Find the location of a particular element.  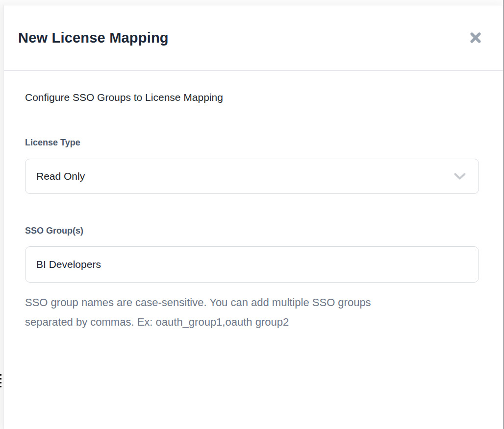

modal-title: New License Mapping is located at coordinates (93, 38).